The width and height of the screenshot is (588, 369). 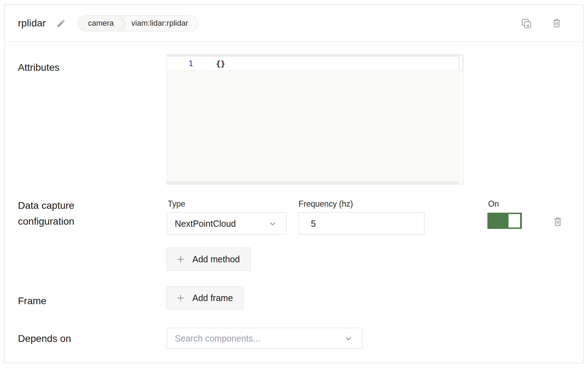 I want to click on attributes-label: Attributes, so click(x=39, y=68).